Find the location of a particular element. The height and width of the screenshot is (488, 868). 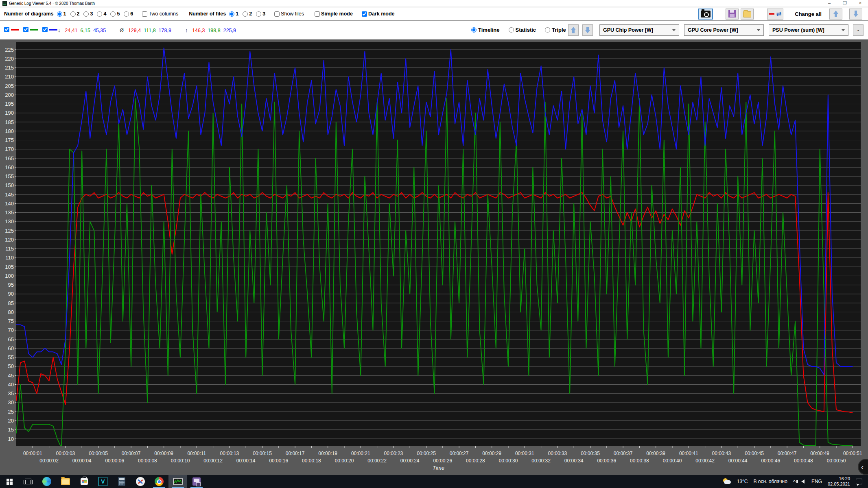

change-all-up-button is located at coordinates (836, 14).